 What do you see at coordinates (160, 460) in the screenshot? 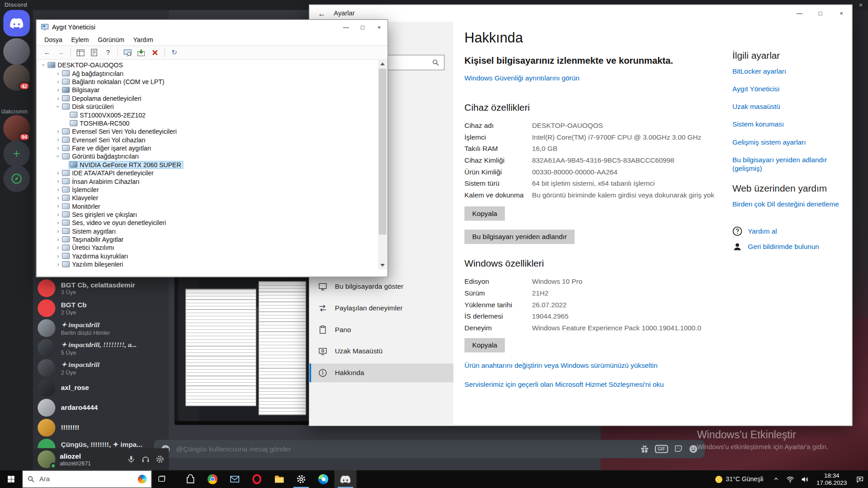
I see `user-settings-button` at bounding box center [160, 460].